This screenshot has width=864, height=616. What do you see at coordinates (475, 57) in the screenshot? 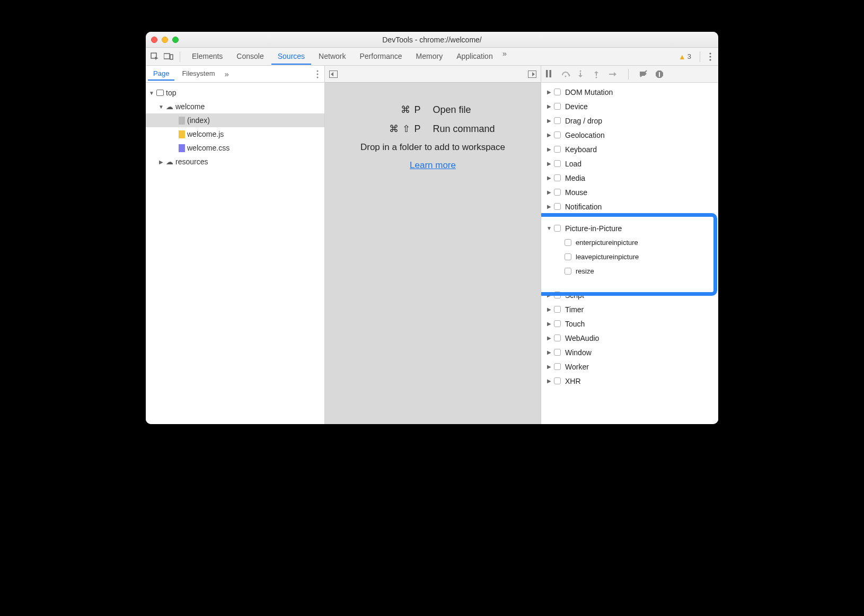
I see `tab-application: Application` at bounding box center [475, 57].